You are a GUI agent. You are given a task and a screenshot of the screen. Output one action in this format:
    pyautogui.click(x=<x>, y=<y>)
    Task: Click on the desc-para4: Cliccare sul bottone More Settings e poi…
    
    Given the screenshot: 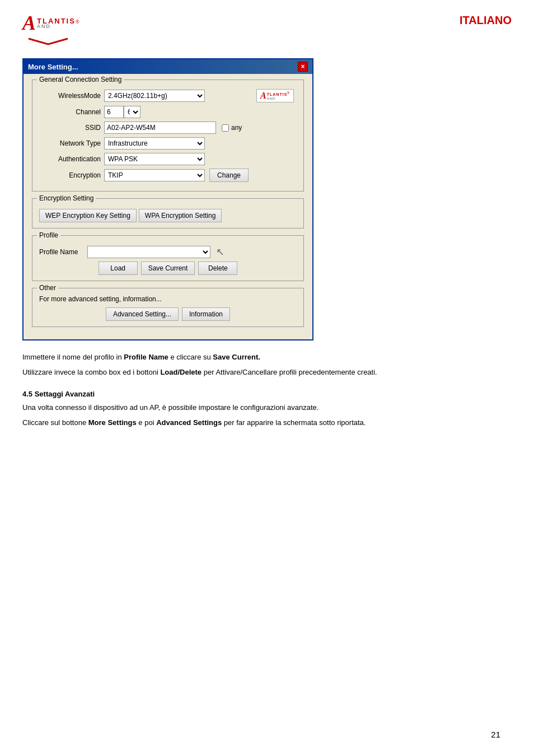 What is the action you would take?
    pyautogui.click(x=267, y=423)
    